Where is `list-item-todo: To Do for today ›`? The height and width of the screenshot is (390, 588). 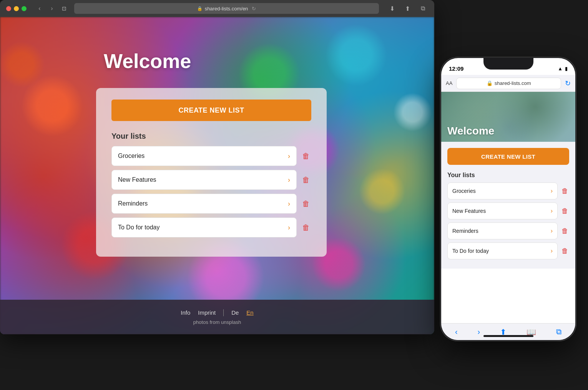 list-item-todo: To Do for today › is located at coordinates (204, 227).